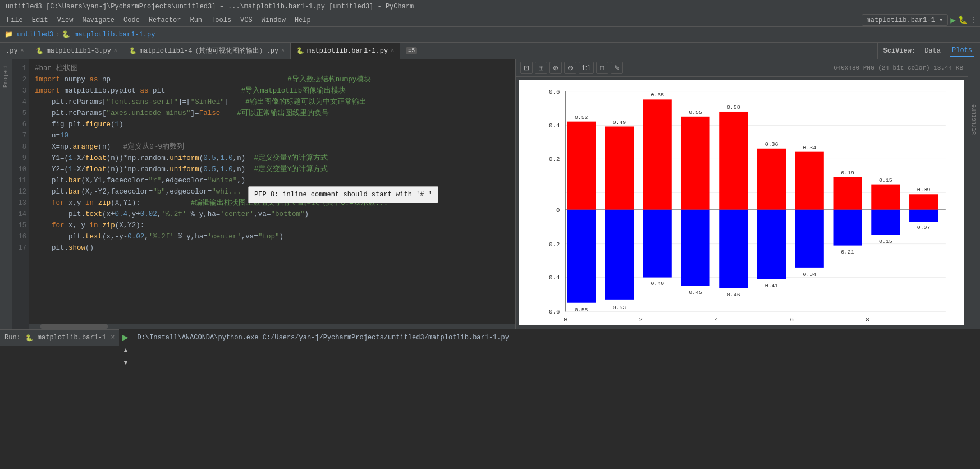 The image size is (980, 469). Describe the element at coordinates (347, 51) in the screenshot. I see `tab-bar1-1-label: matplotlib.bar1-1.py` at that location.